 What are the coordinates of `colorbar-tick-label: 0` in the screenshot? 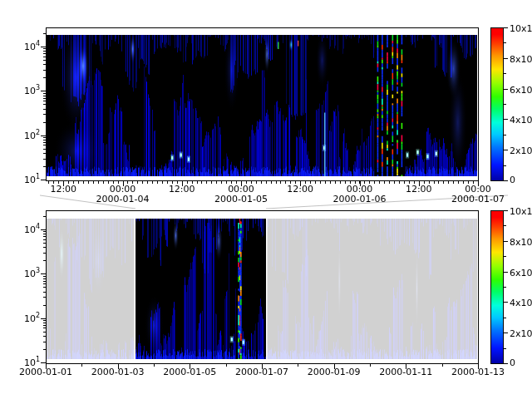 It's located at (512, 180).